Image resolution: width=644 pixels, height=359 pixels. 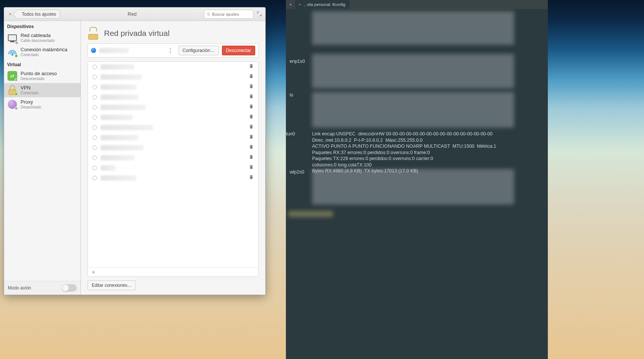 What do you see at coordinates (173, 50) in the screenshot?
I see `active-connection-bar: ⋮ Configuración… Desconectar` at bounding box center [173, 50].